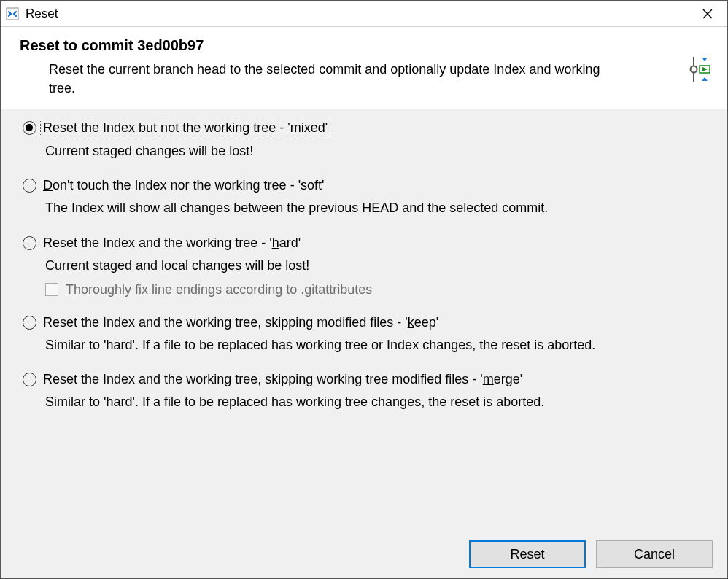 This screenshot has width=728, height=579. What do you see at coordinates (364, 556) in the screenshot?
I see `dialog-footer: Reset Cancel` at bounding box center [364, 556].